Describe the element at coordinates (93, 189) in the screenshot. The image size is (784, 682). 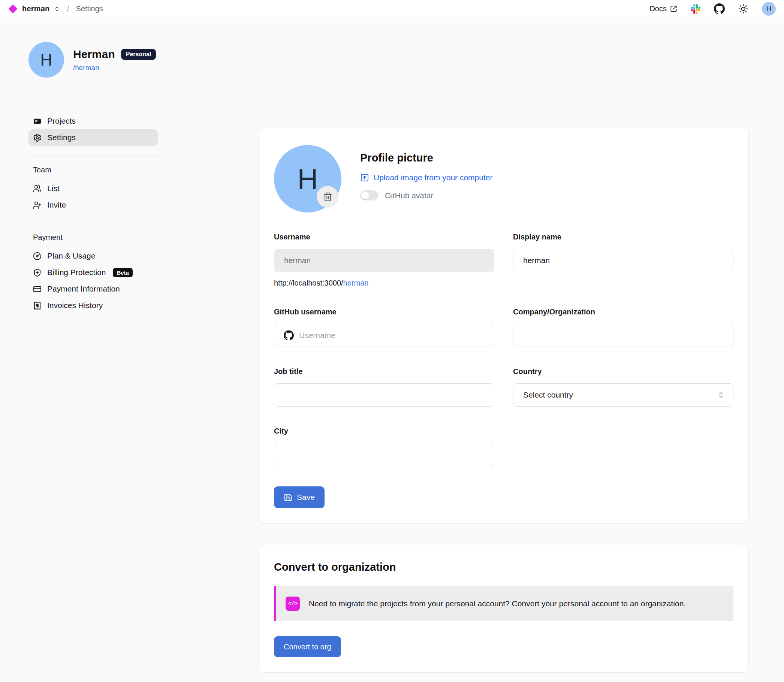
I see `sidebar-item-team-list: List` at that location.